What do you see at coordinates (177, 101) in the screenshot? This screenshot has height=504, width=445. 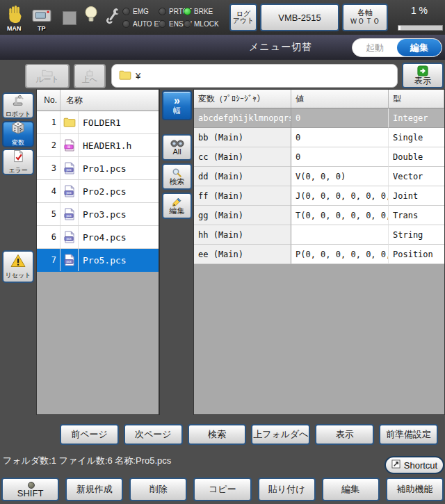 I see `chevrons-icon: »` at bounding box center [177, 101].